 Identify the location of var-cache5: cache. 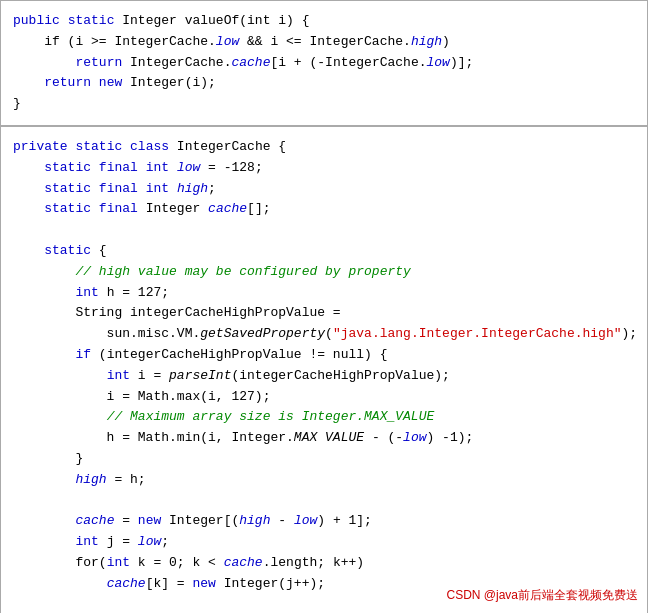
(126, 584).